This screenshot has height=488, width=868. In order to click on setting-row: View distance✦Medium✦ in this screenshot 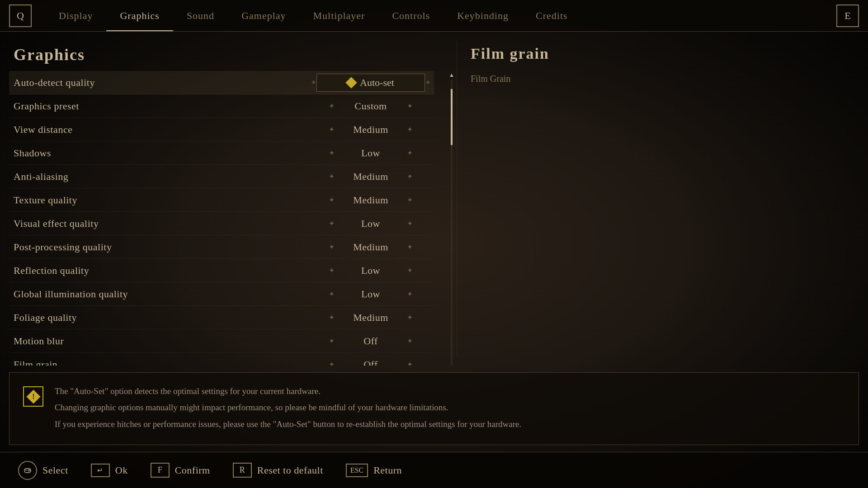, I will do `click(222, 130)`.